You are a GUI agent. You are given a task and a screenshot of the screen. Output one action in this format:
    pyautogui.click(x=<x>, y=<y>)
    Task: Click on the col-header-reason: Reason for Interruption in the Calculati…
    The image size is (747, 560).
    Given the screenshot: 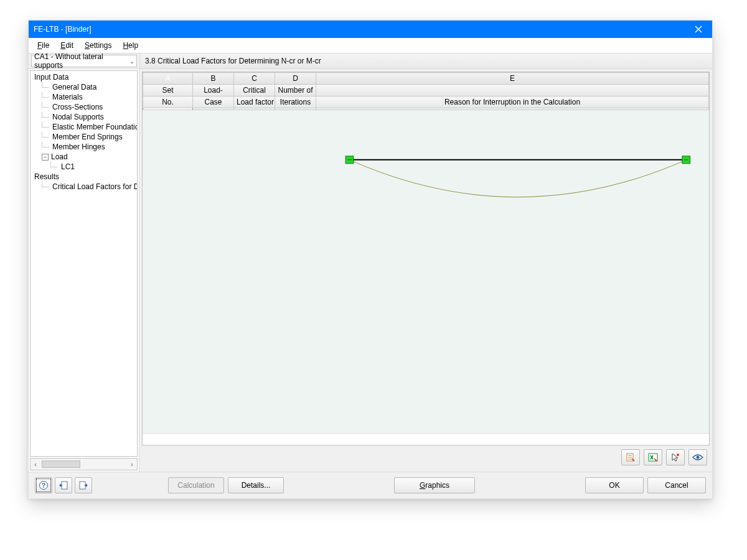 What is the action you would take?
    pyautogui.click(x=513, y=102)
    